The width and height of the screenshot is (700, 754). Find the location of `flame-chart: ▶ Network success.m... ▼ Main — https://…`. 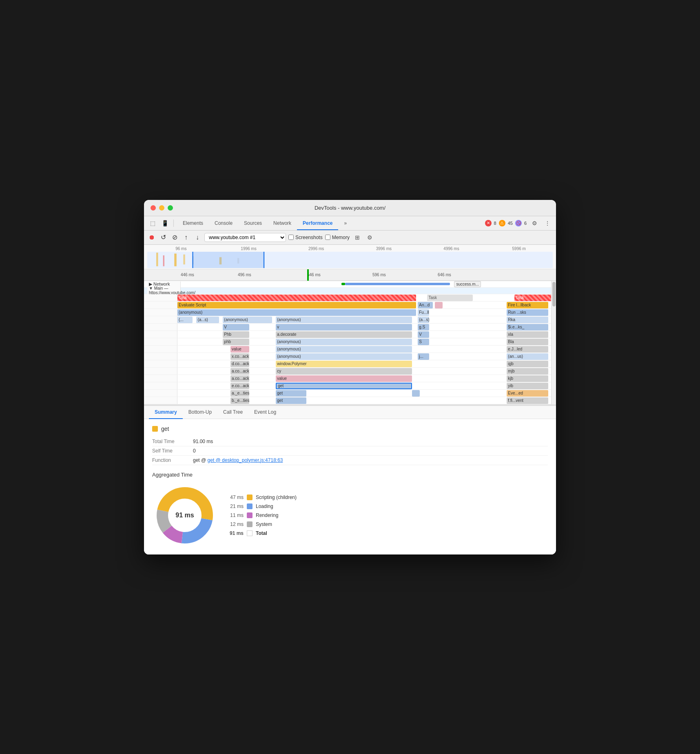

flame-chart: ▶ Network success.m... ▼ Main — https://… is located at coordinates (350, 343).